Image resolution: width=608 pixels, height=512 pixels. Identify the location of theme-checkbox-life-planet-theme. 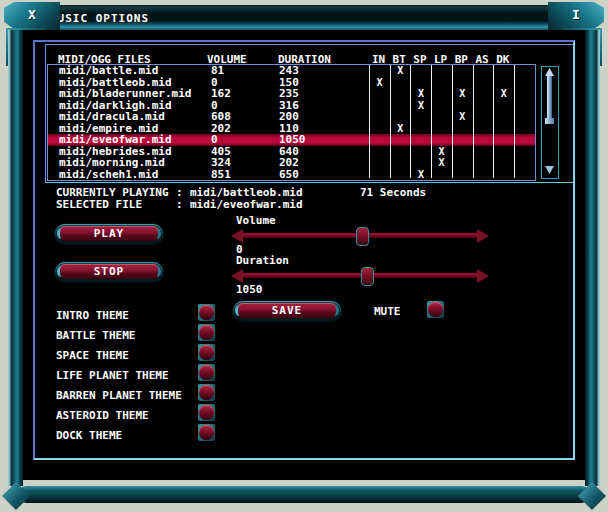
(206, 372).